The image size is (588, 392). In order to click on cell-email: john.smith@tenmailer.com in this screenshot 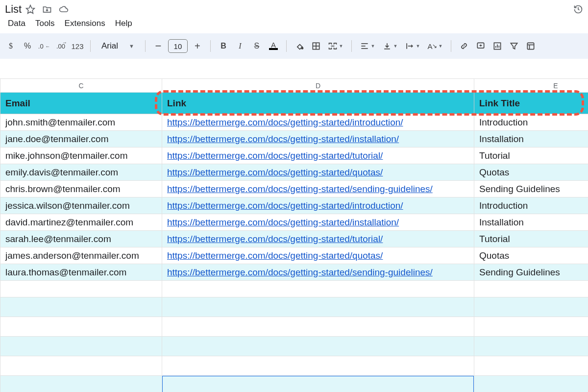, I will do `click(81, 122)`.